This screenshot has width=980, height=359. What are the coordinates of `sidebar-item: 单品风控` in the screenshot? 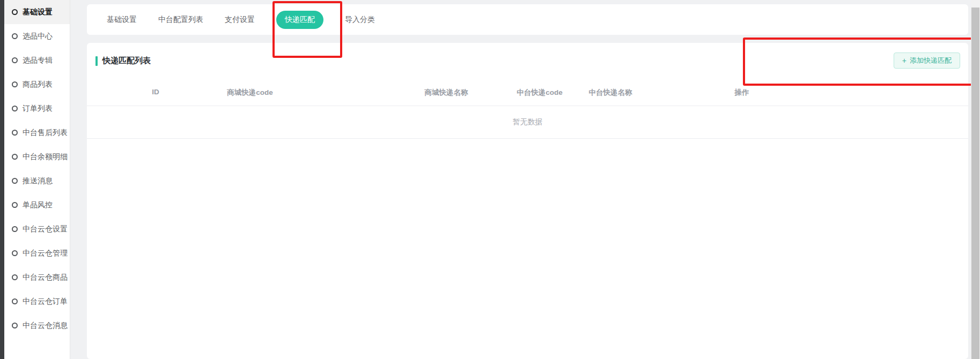 It's located at (37, 205).